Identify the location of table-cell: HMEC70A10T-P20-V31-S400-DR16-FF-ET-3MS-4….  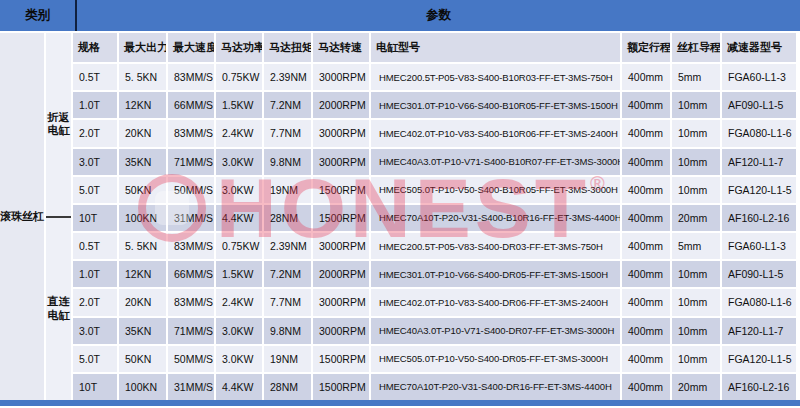
(496, 387).